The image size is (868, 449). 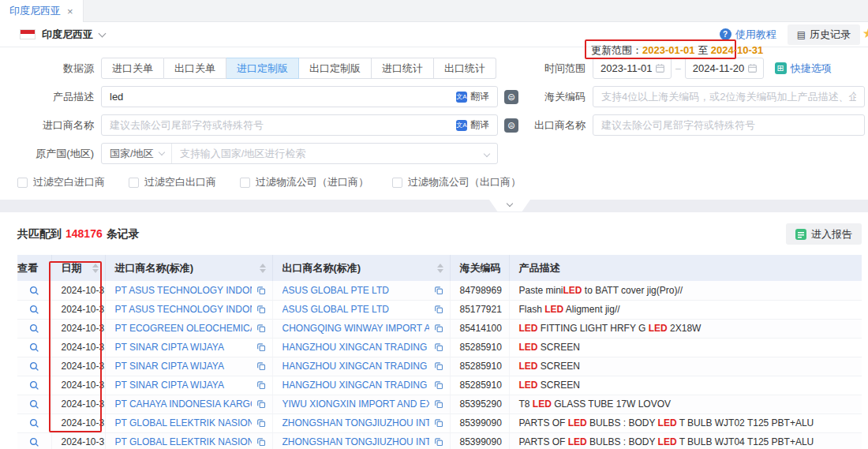 What do you see at coordinates (305, 182) in the screenshot?
I see `filter-checkbox-2: 过滤物流公司（进口商）` at bounding box center [305, 182].